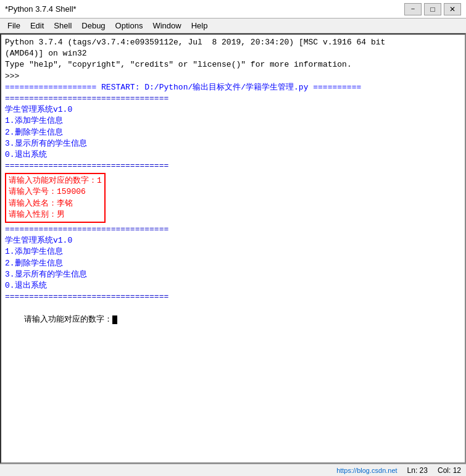  I want to click on python-header-line3: Type "help", "copyright", "credits" or "…, so click(233, 65).